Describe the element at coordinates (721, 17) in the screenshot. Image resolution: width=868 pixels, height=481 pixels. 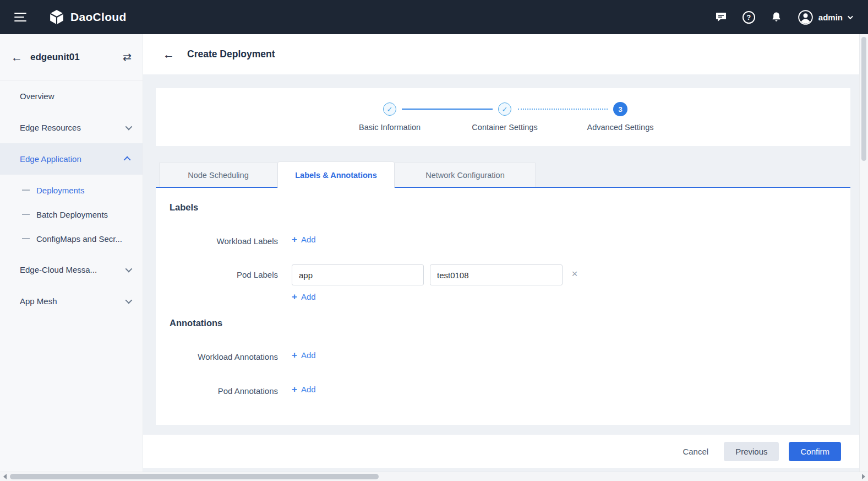
I see `messages-icon` at that location.